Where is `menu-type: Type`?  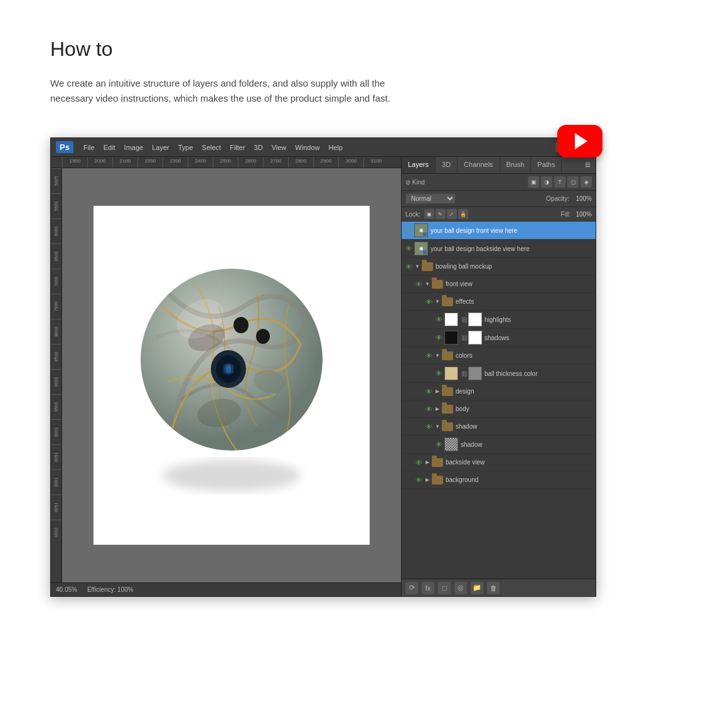
menu-type: Type is located at coordinates (186, 147).